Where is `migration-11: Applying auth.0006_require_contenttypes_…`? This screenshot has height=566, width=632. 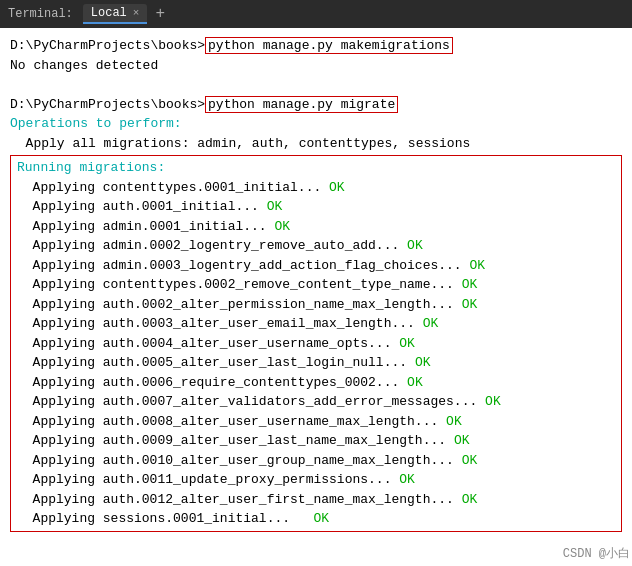
migration-11: Applying auth.0006_require_contenttypes_… is located at coordinates (316, 383).